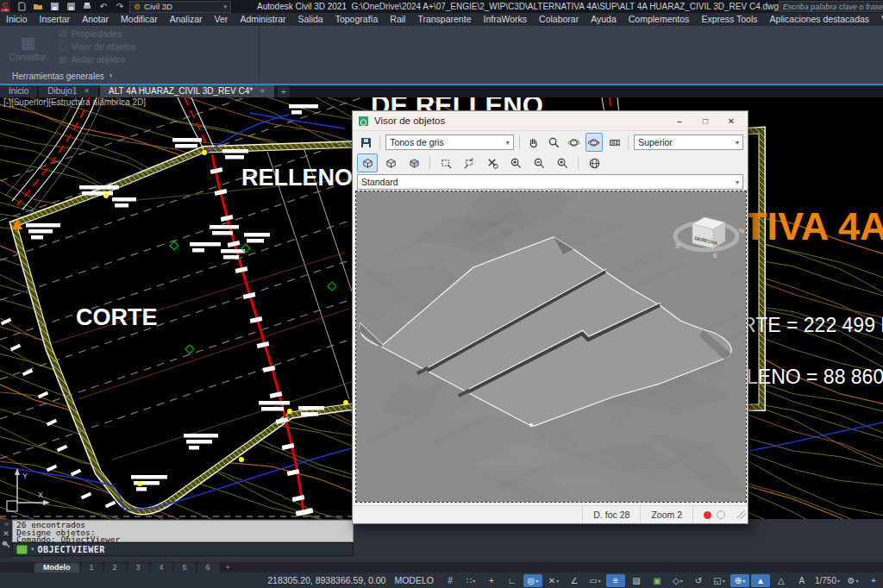  I want to click on menu-tab-ayuda: Ayuda, so click(604, 19).